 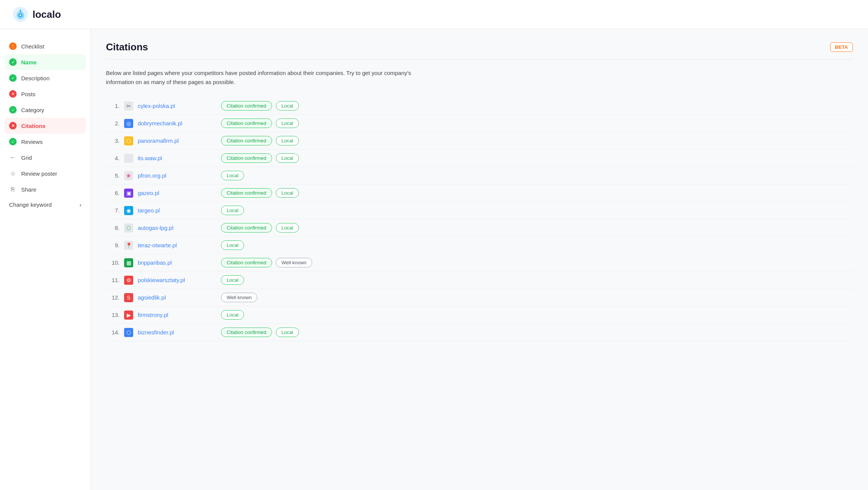 I want to click on checklist-status-icon: !, so click(x=13, y=46).